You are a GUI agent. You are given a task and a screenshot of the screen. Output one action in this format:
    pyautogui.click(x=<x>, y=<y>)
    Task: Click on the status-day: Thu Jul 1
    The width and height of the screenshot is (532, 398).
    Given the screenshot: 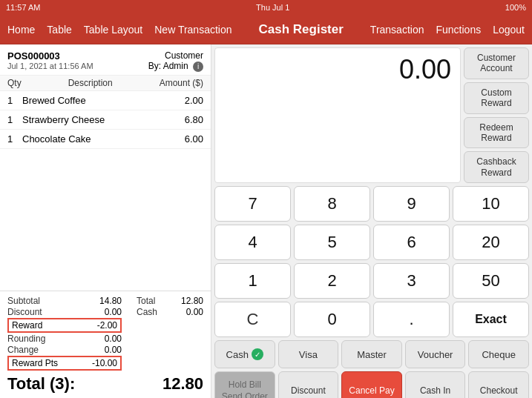 What is the action you would take?
    pyautogui.click(x=273, y=7)
    